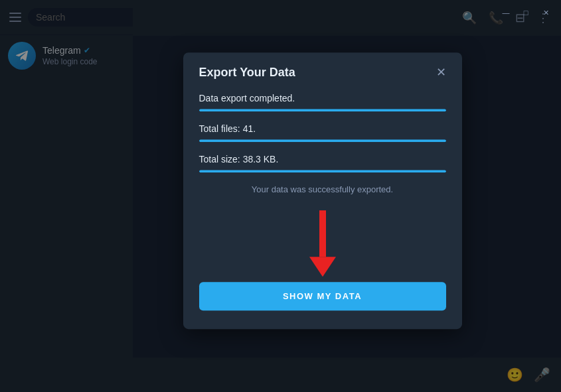  What do you see at coordinates (323, 98) in the screenshot?
I see `export-completed-label: Data export completed.` at bounding box center [323, 98].